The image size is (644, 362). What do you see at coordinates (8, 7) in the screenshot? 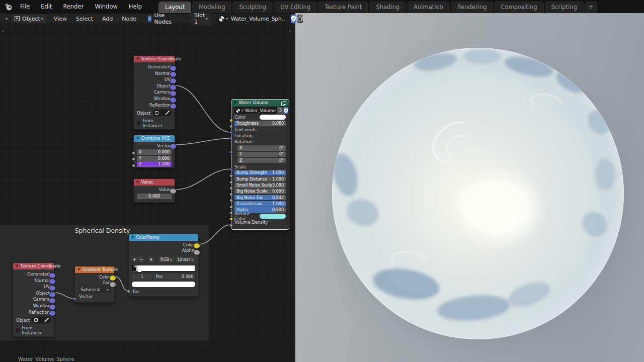
I see `blender-logo-icon` at bounding box center [8, 7].